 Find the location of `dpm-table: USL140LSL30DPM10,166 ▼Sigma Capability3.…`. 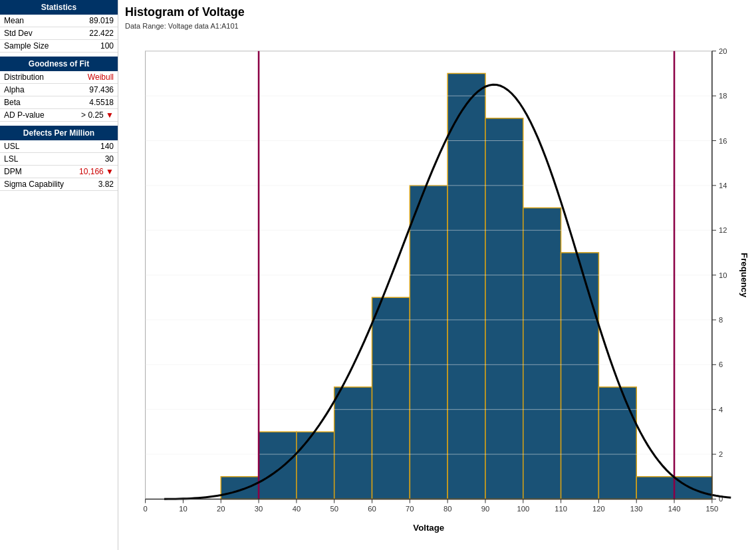

dpm-table: USL140LSL30DPM10,166 ▼Sigma Capability3.… is located at coordinates (59, 166).